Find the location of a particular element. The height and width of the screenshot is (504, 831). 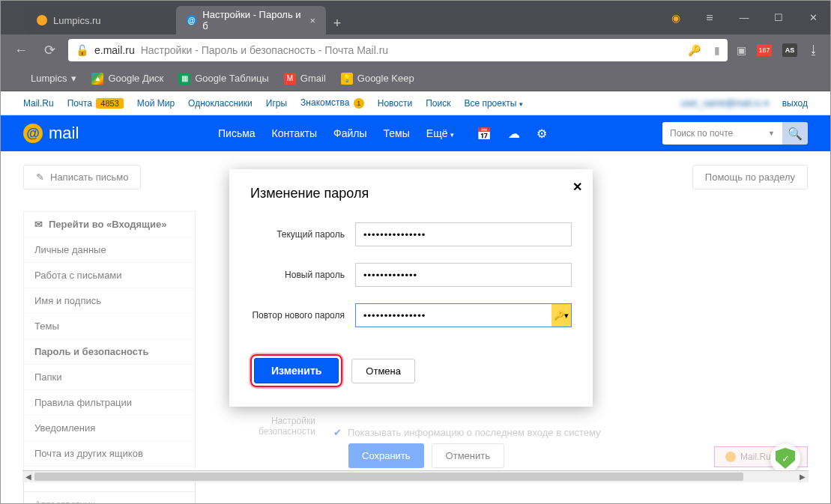

nav-themes: Темы is located at coordinates (397, 133).